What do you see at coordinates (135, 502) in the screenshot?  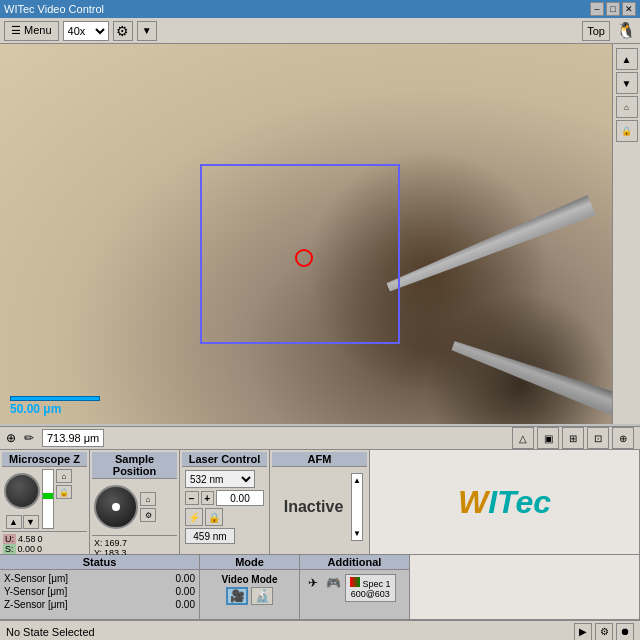 I see `sample-position-panel: Sample Position ⌂ ⚙ X: 169.7 Y: 183.3` at bounding box center [135, 502].